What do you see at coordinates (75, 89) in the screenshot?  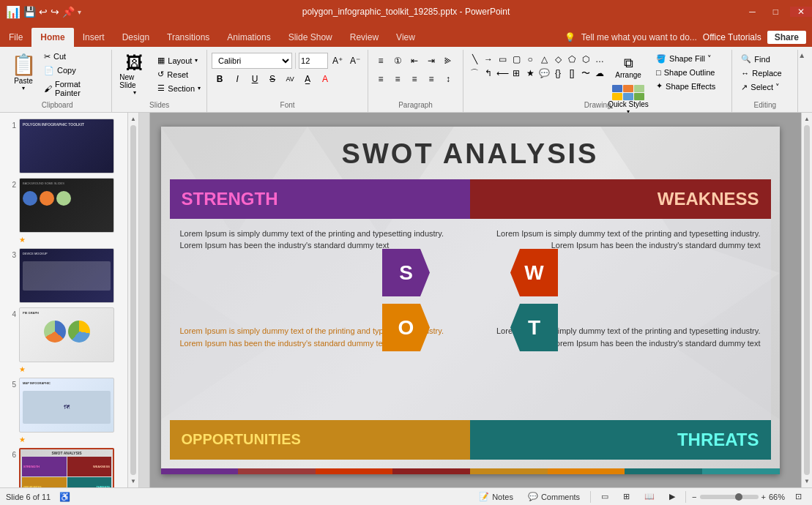 I see `format-painter-button: 🖌Format Painter` at bounding box center [75, 89].